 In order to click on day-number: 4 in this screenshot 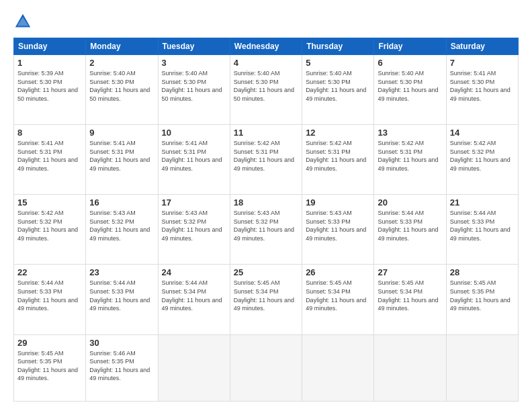, I will do `click(266, 63)`.